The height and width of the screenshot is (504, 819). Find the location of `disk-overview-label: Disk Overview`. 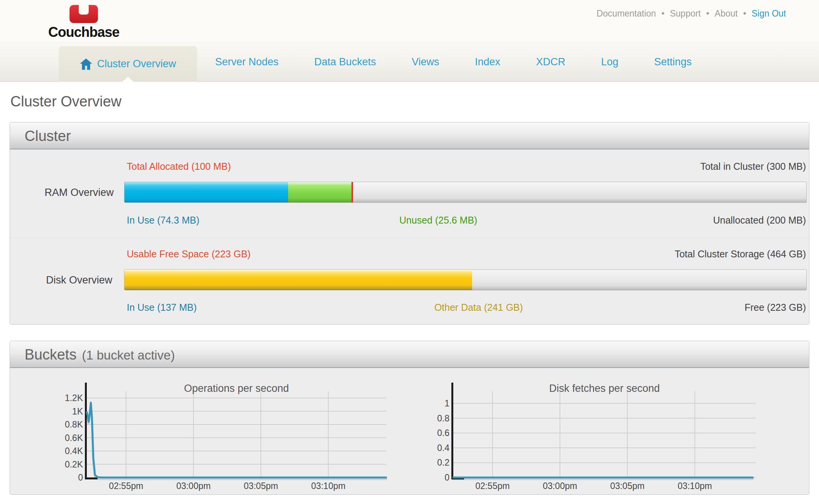

disk-overview-label: Disk Overview is located at coordinates (79, 280).